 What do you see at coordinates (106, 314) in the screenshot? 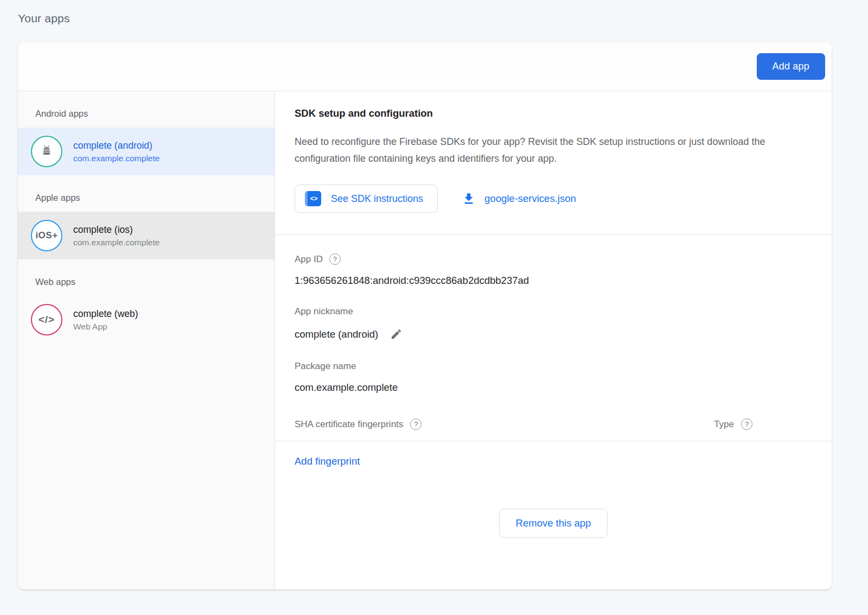
I see `app-name: complete (web)` at bounding box center [106, 314].